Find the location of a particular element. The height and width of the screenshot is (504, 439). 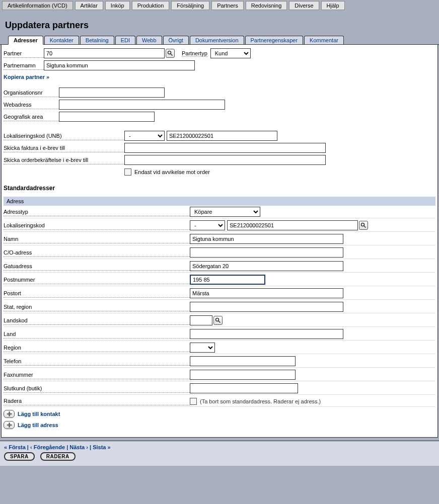

web-input is located at coordinates (142, 105).